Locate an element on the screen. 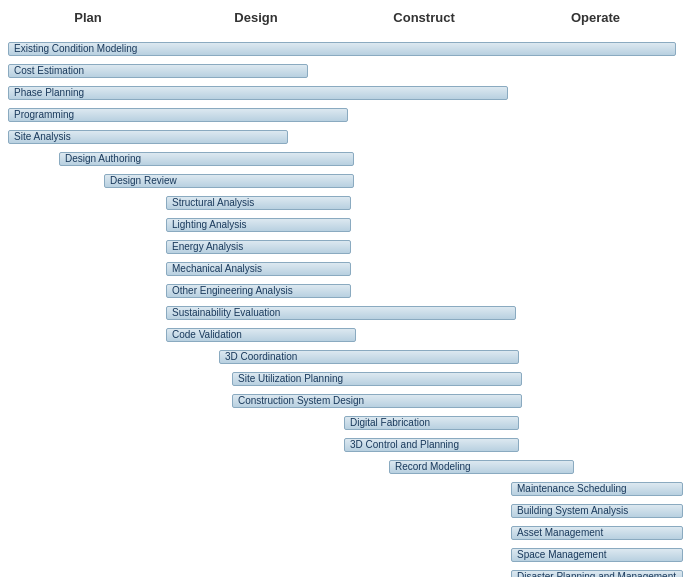 Image resolution: width=687 pixels, height=577 pixels. bar-item: Design Authoring is located at coordinates (206, 159).